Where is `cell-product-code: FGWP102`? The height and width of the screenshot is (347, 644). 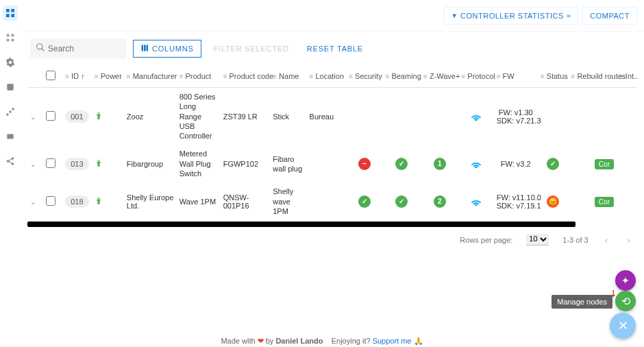 cell-product-code: FGWP102 is located at coordinates (245, 163).